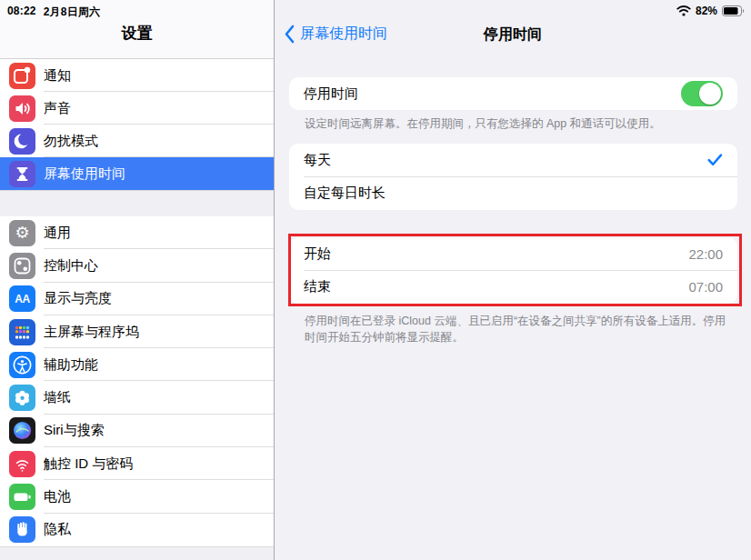 The width and height of the screenshot is (751, 560). Describe the element at coordinates (513, 35) in the screenshot. I see `page-title: 停用时间` at that location.